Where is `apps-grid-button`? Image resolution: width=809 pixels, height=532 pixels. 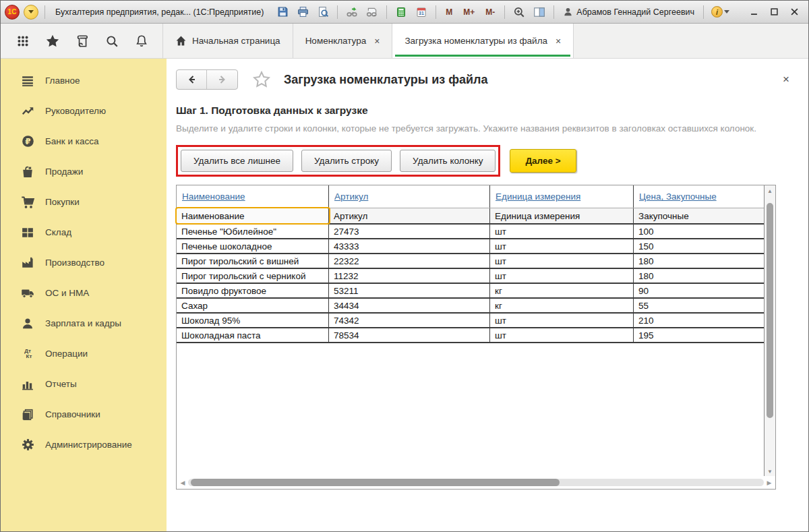
apps-grid-button is located at coordinates (23, 41).